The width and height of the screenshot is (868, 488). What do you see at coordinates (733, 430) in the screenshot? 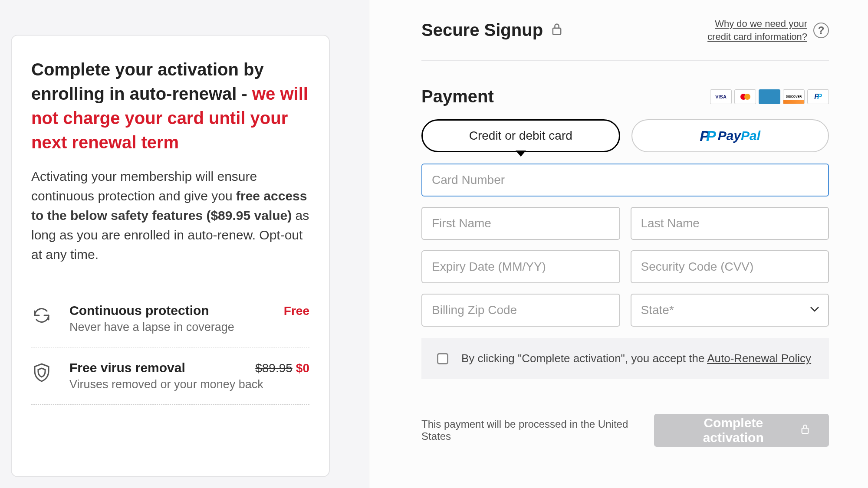
I see `complete-activation-label: Complete activation` at bounding box center [733, 430].